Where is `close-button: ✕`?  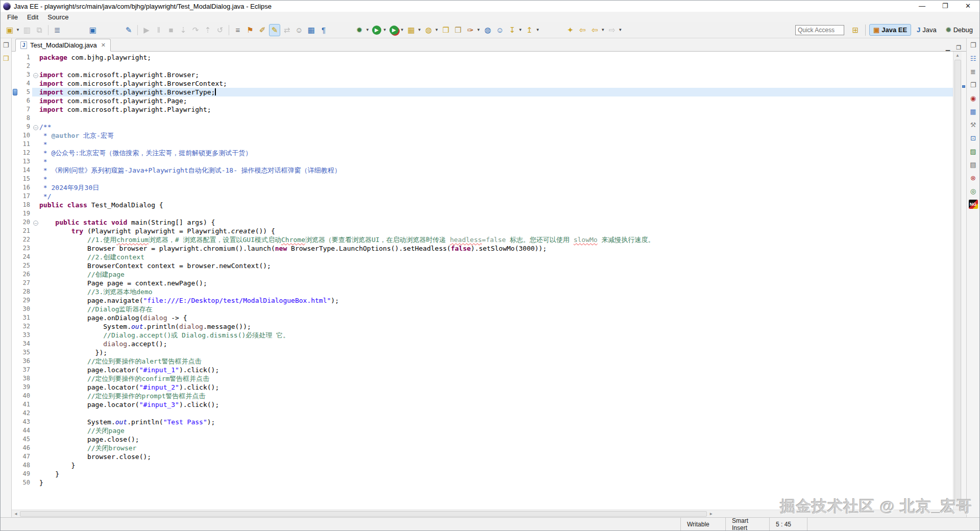
close-button: ✕ is located at coordinates (968, 6).